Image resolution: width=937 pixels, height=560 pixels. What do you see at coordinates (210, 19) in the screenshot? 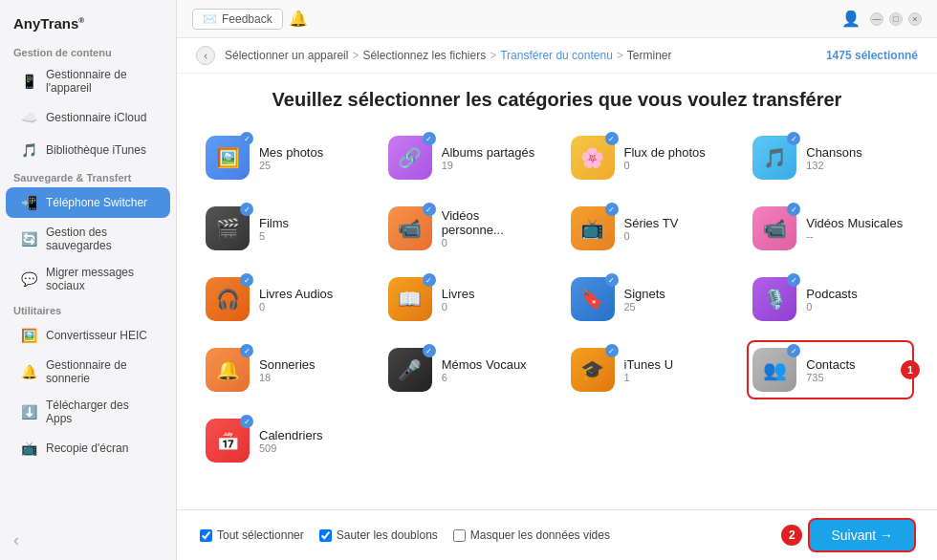
I see `mail-icon: ✉️` at bounding box center [210, 19].